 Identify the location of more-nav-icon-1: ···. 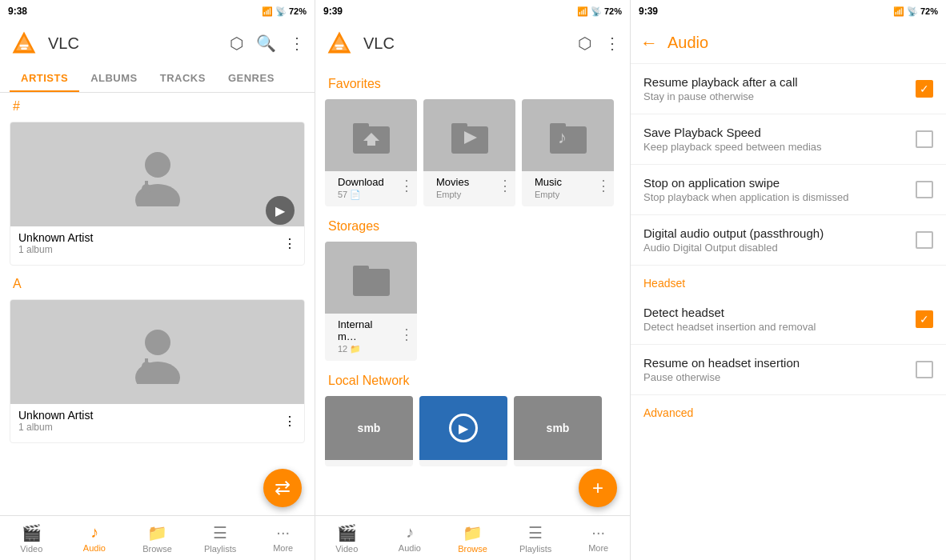
(283, 533).